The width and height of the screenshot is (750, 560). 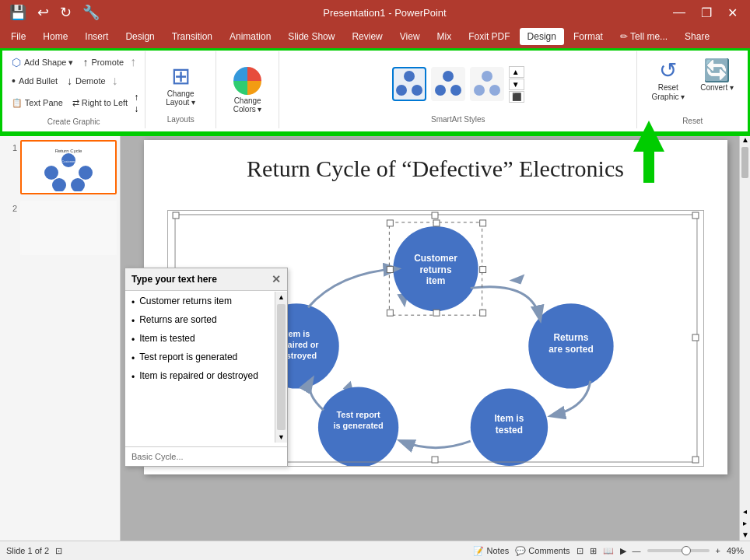 What do you see at coordinates (282, 437) in the screenshot?
I see `scroll-down: ▼` at bounding box center [282, 437].